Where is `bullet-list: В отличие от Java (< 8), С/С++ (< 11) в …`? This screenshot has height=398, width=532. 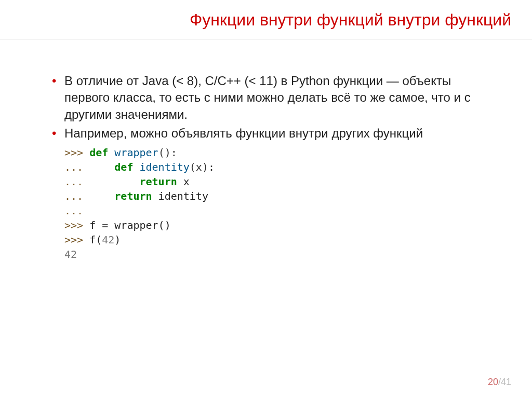
bullet-list: В отличие от Java (< 8), С/С++ (< 11) в … is located at coordinates (269, 107).